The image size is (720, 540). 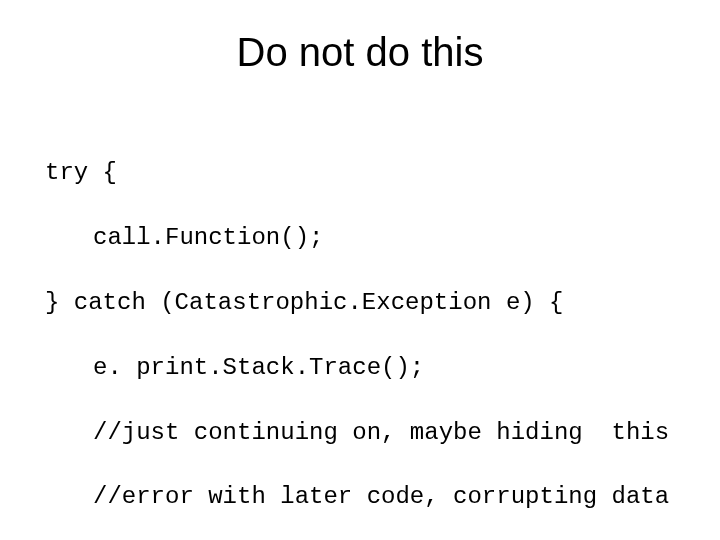 What do you see at coordinates (362, 368) in the screenshot?
I see `code-line: e. print.Stack.Trace();` at bounding box center [362, 368].